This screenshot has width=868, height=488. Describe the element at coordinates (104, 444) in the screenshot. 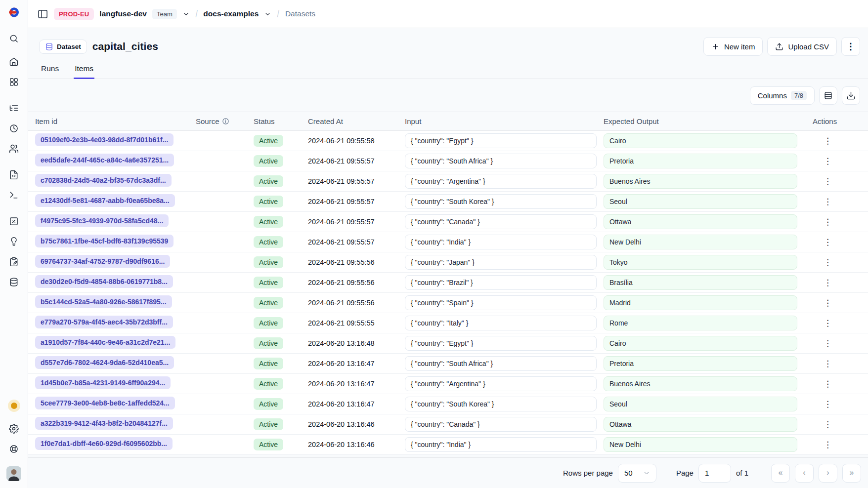

I see `item-id-link: 1f0e7da1-dbff-4e60-929d-f6095602bb...` at that location.